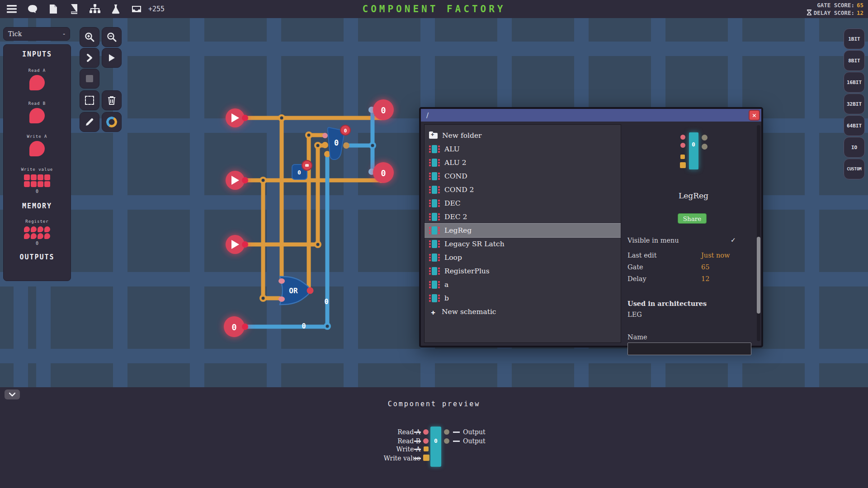  Describe the element at coordinates (835, 13) in the screenshot. I see `delay-score-row: DELAY SCORE: 12` at that location.